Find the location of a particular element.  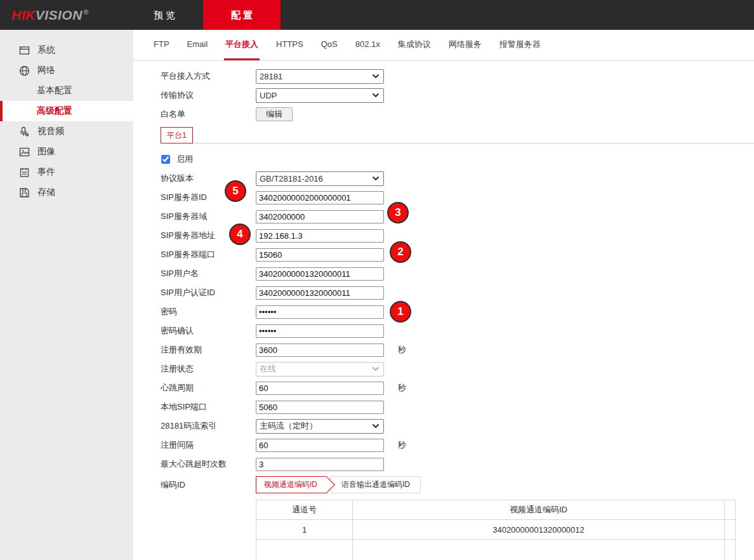

register-status-label: 注册状态 is located at coordinates (208, 369).